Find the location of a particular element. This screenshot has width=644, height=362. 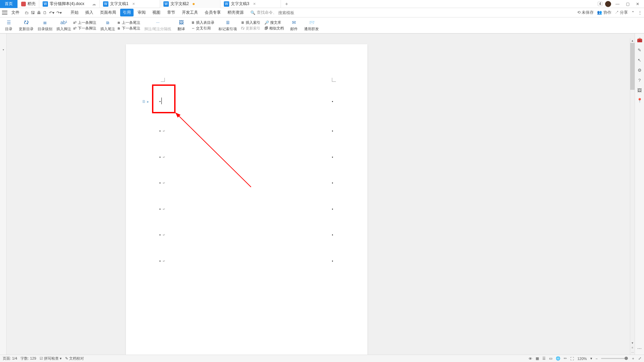

next-footnote-button: aᵇ 下一条脚注 is located at coordinates (85, 28).